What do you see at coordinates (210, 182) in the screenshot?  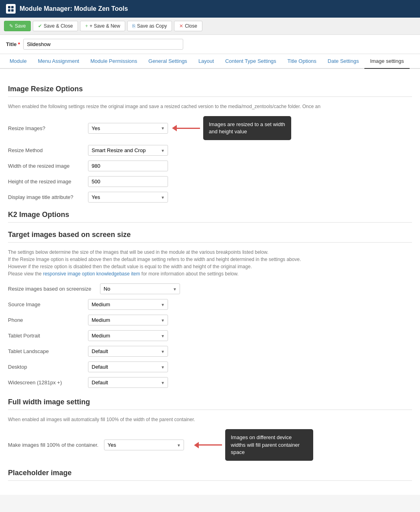 I see `height-row: Height of the resized image` at bounding box center [210, 182].